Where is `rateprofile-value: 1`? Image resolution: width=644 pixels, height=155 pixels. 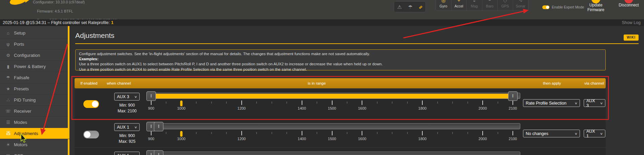 rateprofile-value: 1 is located at coordinates (113, 23).